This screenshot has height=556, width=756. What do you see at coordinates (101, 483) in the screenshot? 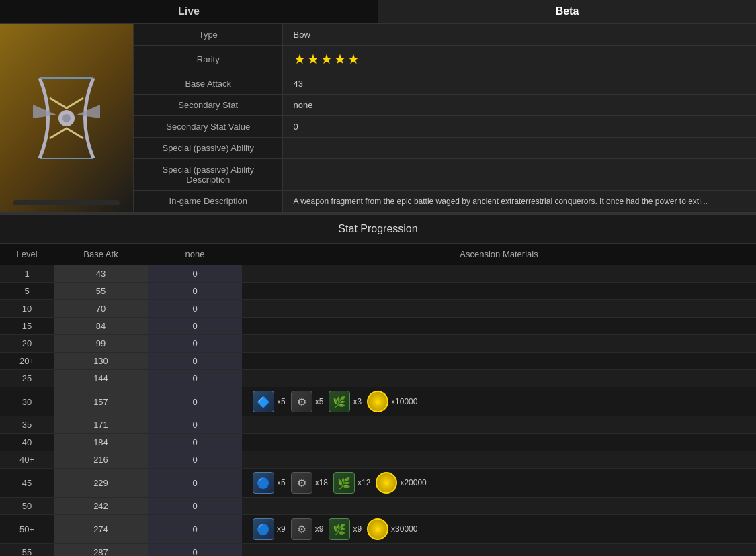
I see `cell-base-atk: 229` at bounding box center [101, 483].